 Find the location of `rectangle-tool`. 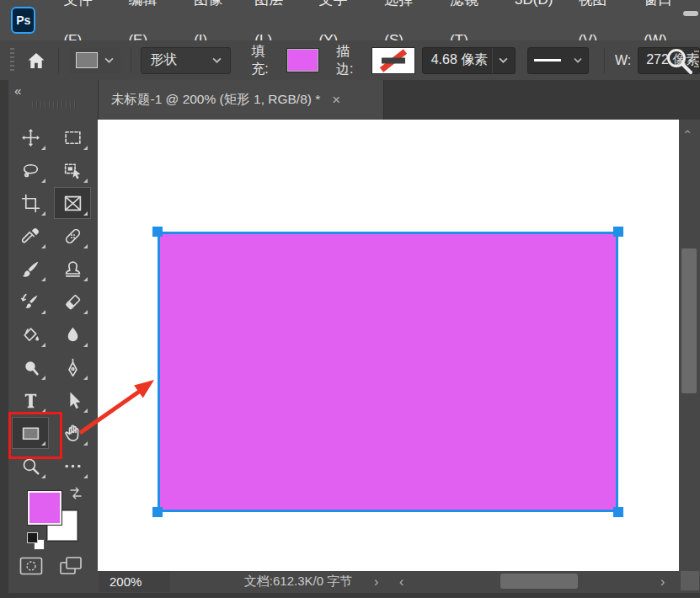

rectangle-tool is located at coordinates (30, 433).